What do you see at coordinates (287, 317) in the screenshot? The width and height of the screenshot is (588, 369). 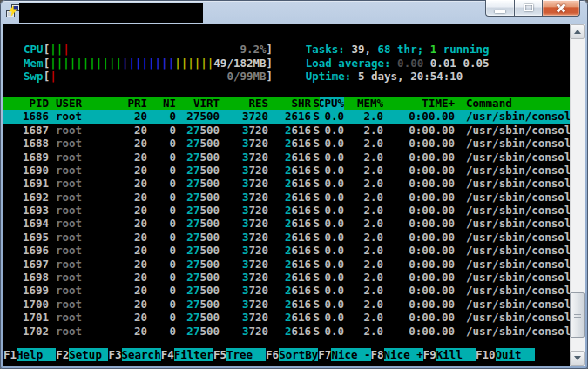 I see `process-row-1701: 1701root2002750037202616S0.02.00:00.00/u…` at bounding box center [287, 317].